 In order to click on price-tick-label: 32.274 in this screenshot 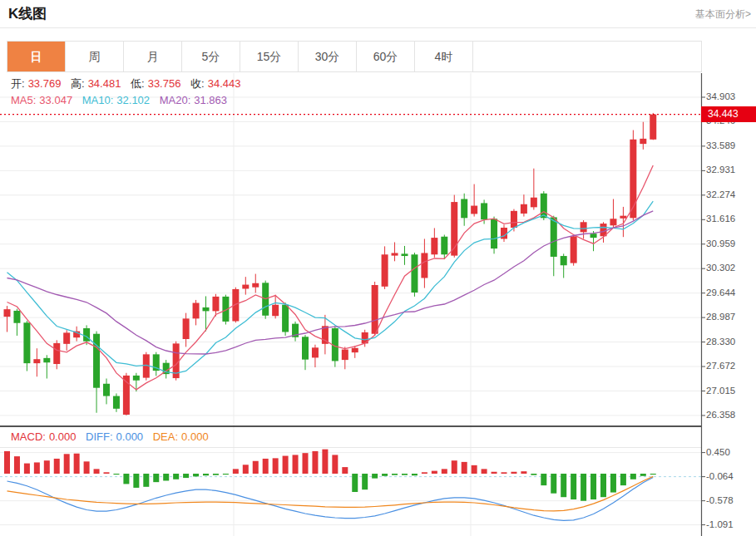, I will do `click(720, 194)`.